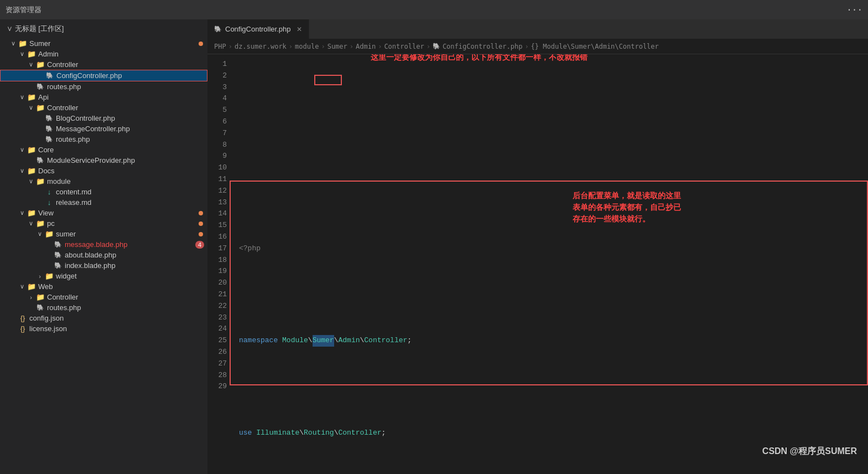 The height and width of the screenshot is (474, 868). Describe the element at coordinates (104, 329) in the screenshot. I see `sidebar-item-licensejson: {} license.json` at that location.